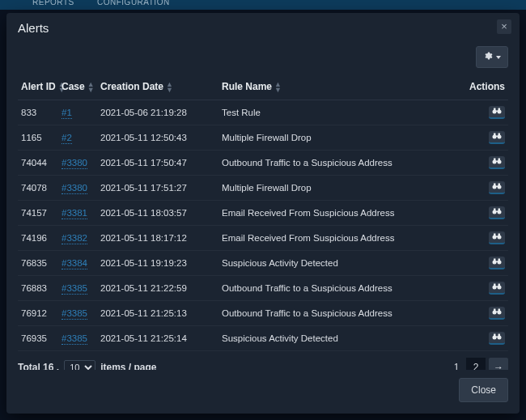  What do you see at coordinates (263, 392) in the screenshot?
I see `modal-footer: Close` at bounding box center [263, 392].